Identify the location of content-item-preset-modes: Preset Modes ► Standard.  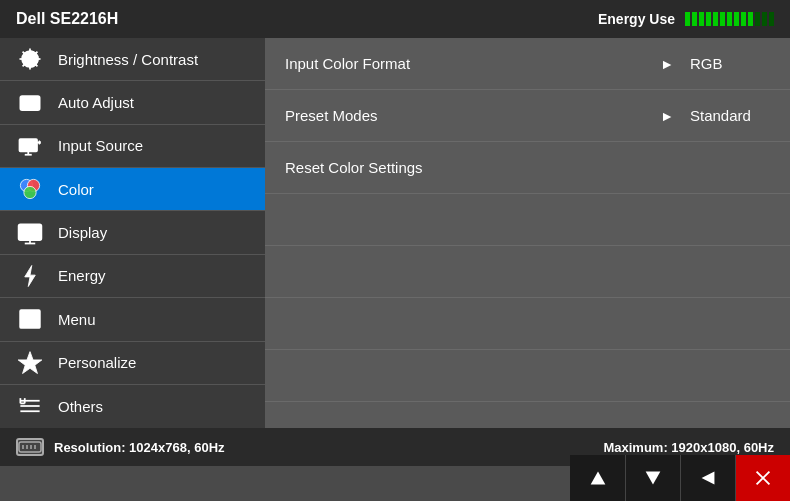
(528, 116).